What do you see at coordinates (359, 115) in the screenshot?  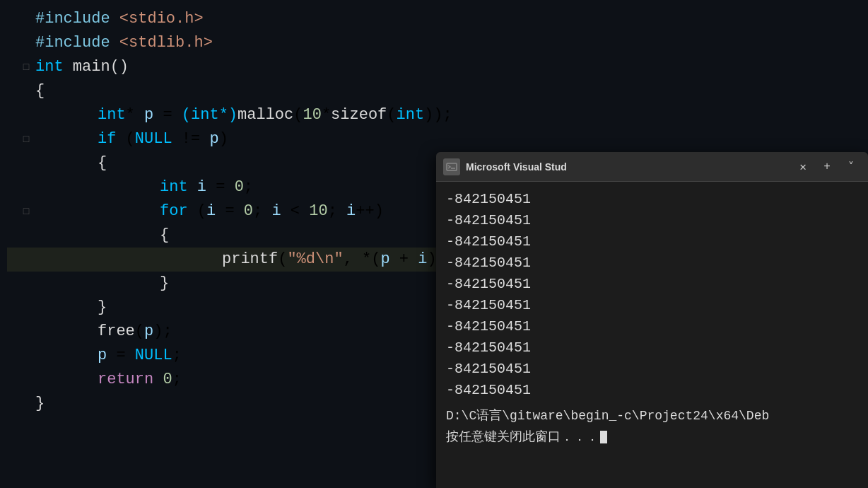 I see `token: sizeof` at bounding box center [359, 115].